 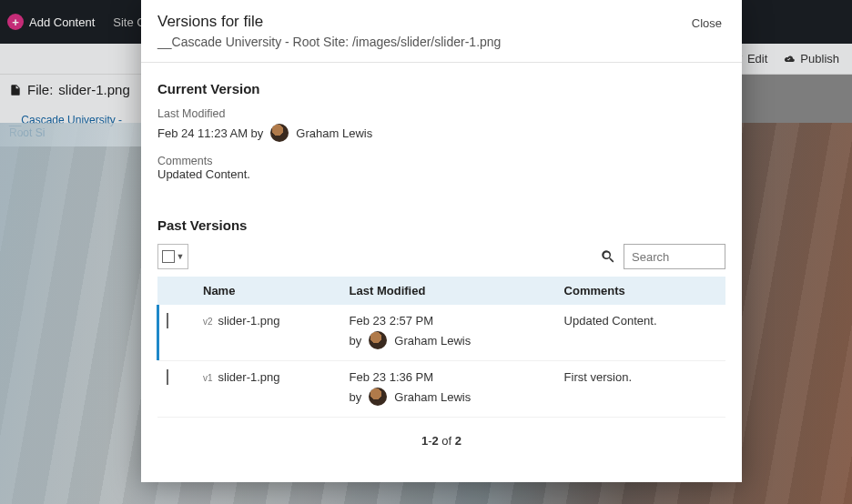 What do you see at coordinates (441, 133) in the screenshot?
I see `current-version-byline: Feb 24 11:23 AM by Graham Lewis` at bounding box center [441, 133].